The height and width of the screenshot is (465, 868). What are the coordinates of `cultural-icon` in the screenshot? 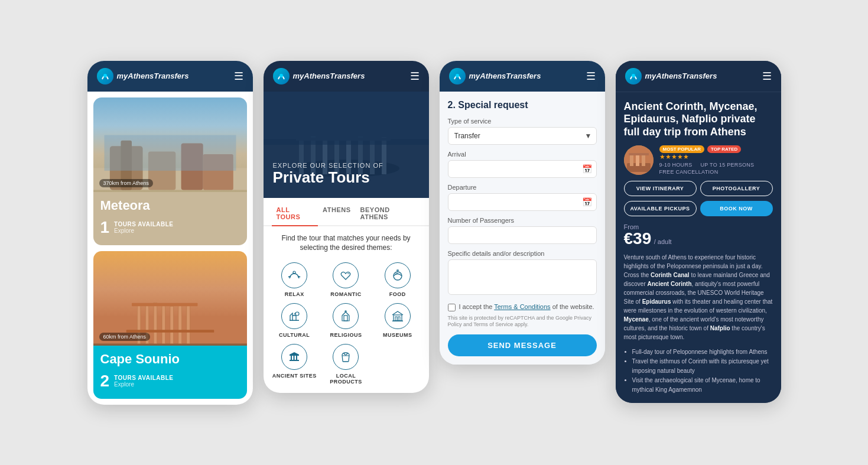 It's located at (294, 316).